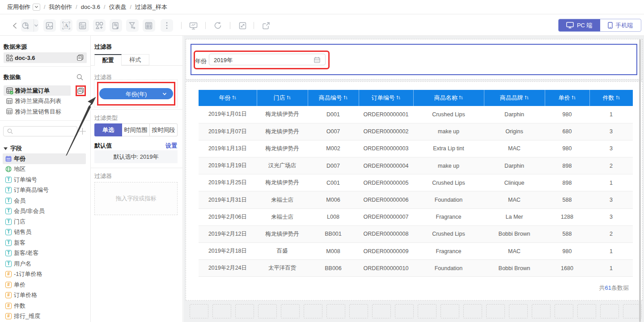 The height and width of the screenshot is (322, 644). I want to click on svg-text: A, so click(66, 25).